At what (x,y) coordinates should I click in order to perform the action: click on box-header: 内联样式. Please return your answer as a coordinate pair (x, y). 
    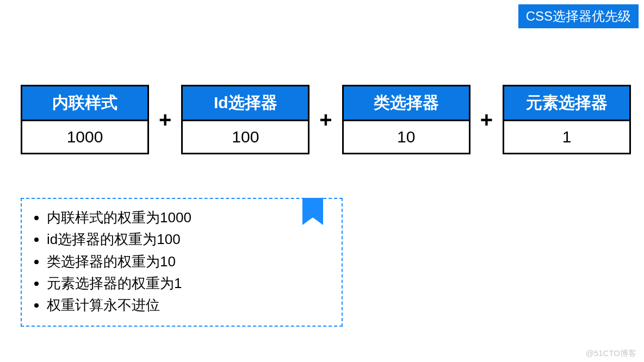
    Looking at the image, I should click on (85, 104).